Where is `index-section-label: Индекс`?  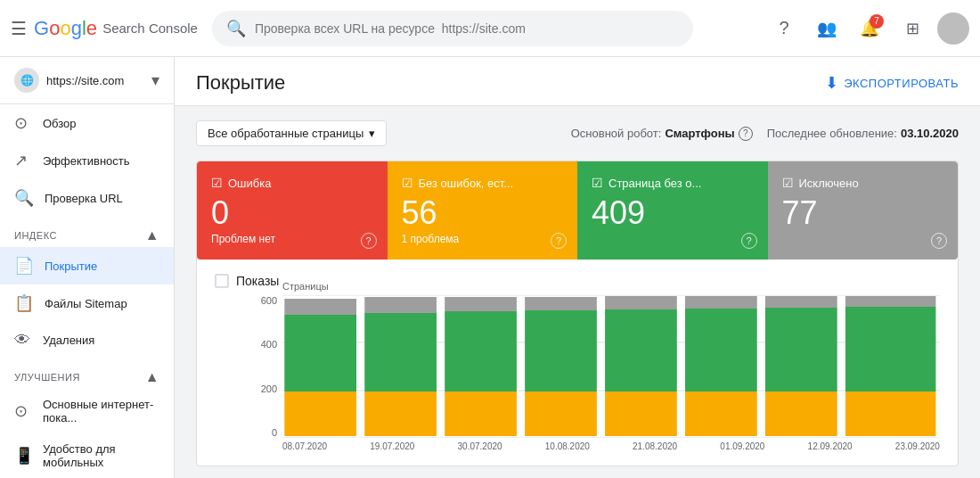
index-section-label: Индекс is located at coordinates (36, 235).